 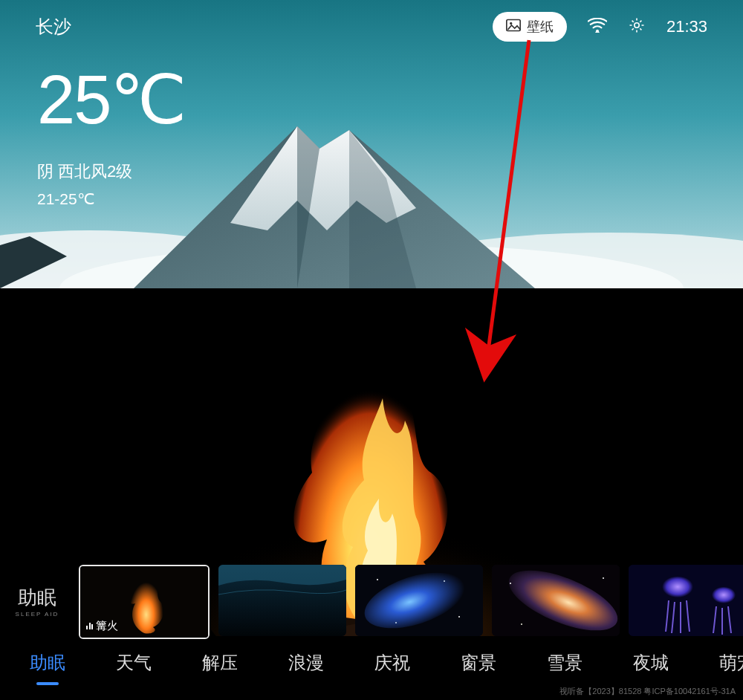 What do you see at coordinates (513, 27) in the screenshot?
I see `image-icon` at bounding box center [513, 27].